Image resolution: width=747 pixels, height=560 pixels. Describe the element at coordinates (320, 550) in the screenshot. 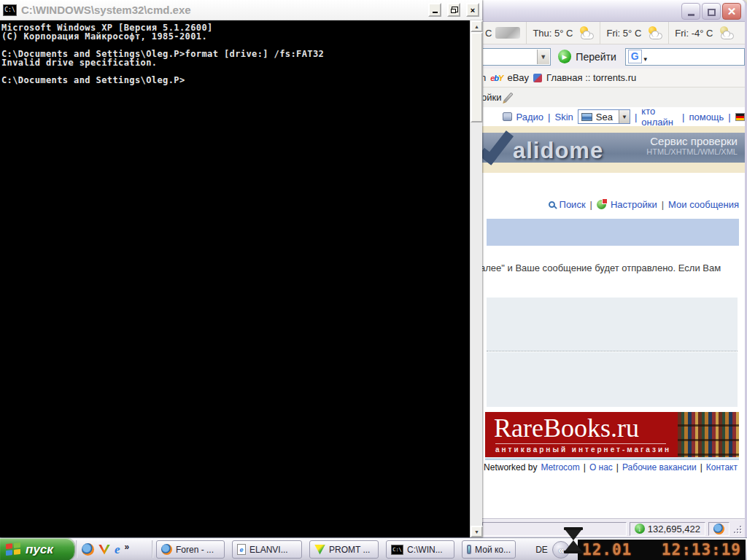

I see `promt-icon` at that location.